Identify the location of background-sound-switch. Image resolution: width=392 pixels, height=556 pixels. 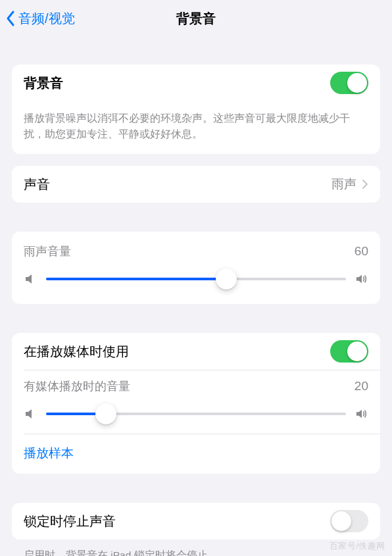
(349, 83).